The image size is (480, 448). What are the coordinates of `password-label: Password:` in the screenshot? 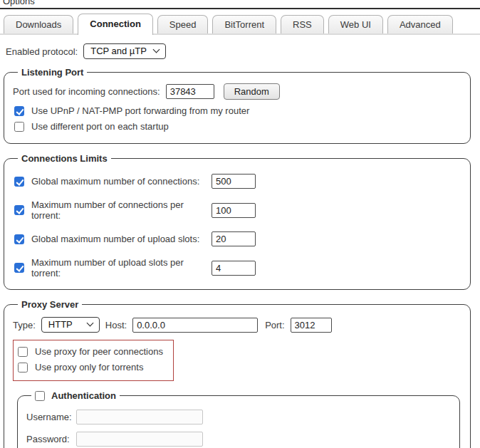 It's located at (48, 439).